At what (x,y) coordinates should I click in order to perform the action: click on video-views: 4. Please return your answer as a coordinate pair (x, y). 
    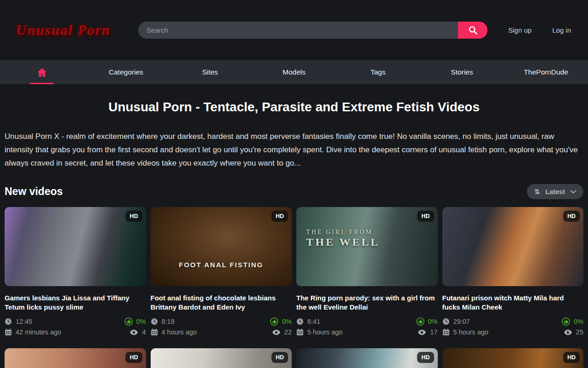
    Looking at the image, I should click on (144, 332).